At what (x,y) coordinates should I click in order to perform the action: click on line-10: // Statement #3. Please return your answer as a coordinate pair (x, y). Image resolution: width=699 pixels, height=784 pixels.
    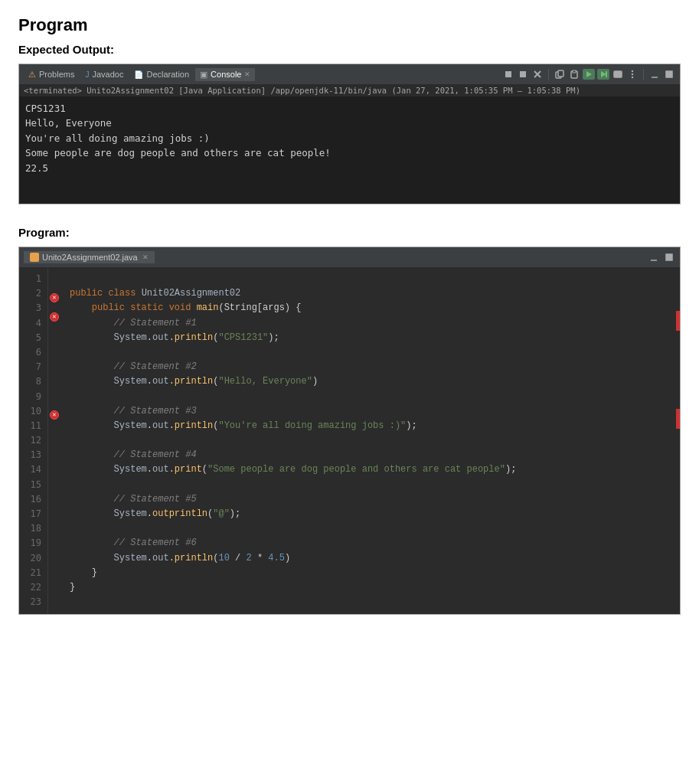
    Looking at the image, I should click on (133, 411).